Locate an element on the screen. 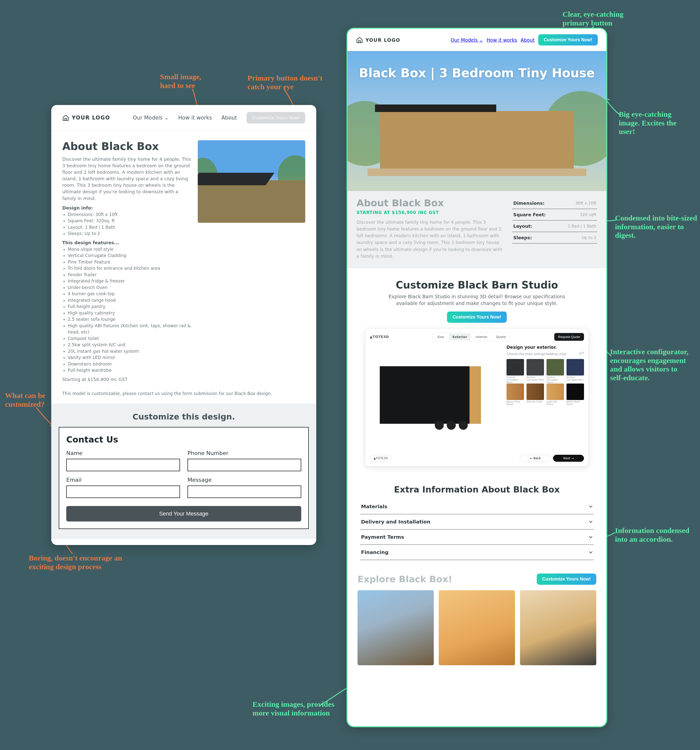  list-item: Pine Timber Feature is located at coordinates (130, 263).